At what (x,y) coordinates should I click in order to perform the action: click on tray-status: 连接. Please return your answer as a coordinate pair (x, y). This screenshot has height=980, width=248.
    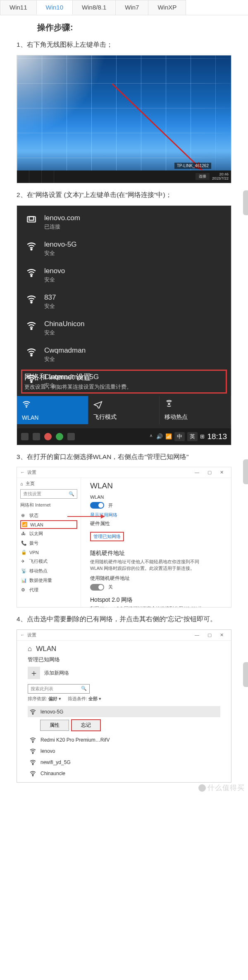
    Looking at the image, I should click on (203, 176).